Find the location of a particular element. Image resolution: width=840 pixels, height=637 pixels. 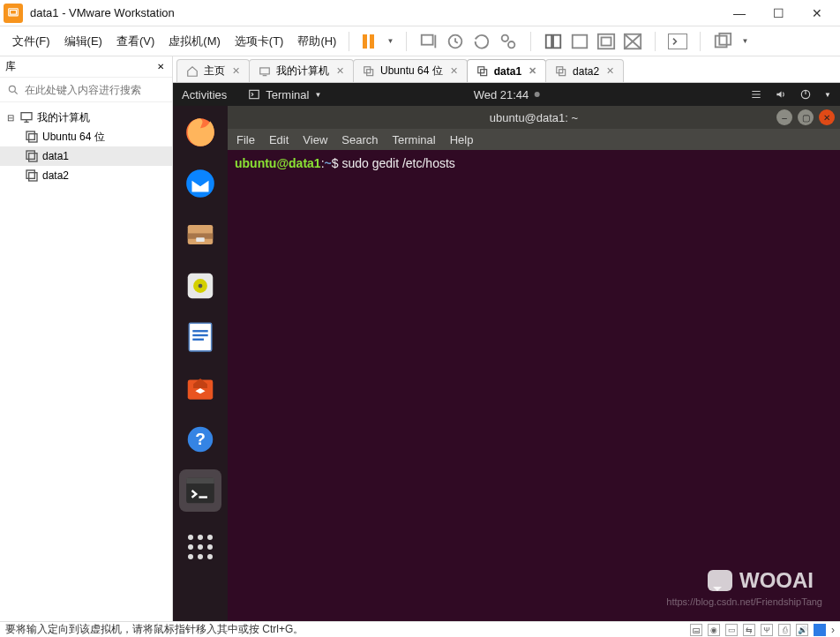

launcher-files is located at coordinates (200, 235).